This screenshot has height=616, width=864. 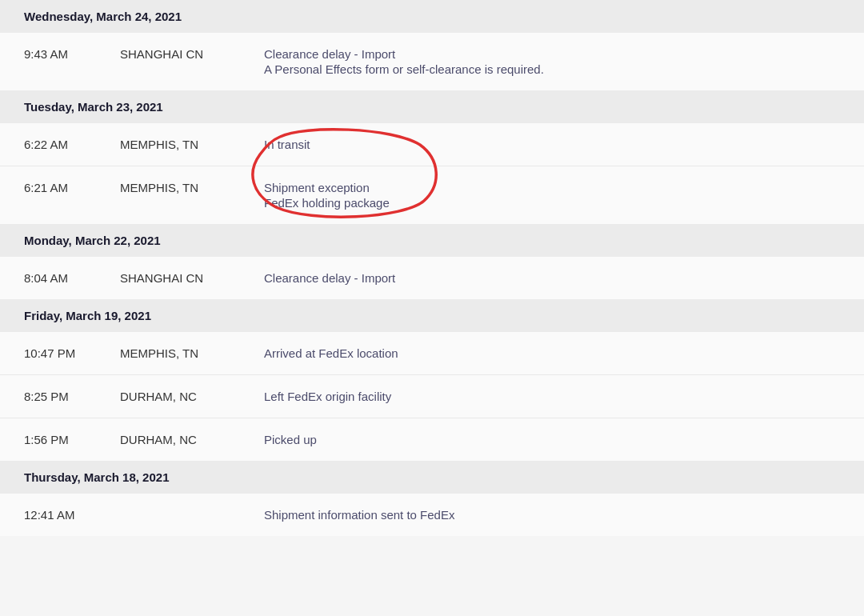 What do you see at coordinates (552, 69) in the screenshot?
I see `event-description-line2: A Personal Effects form or self-clearanc…` at bounding box center [552, 69].